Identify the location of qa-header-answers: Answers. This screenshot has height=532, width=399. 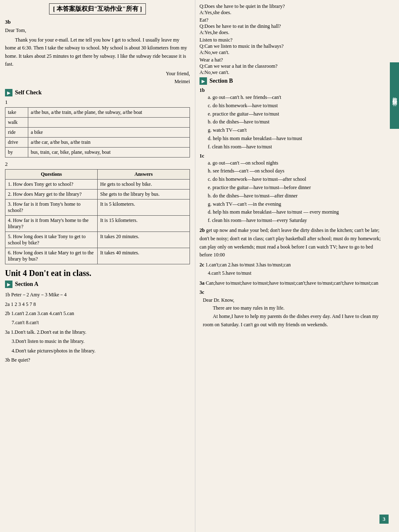
(144, 175).